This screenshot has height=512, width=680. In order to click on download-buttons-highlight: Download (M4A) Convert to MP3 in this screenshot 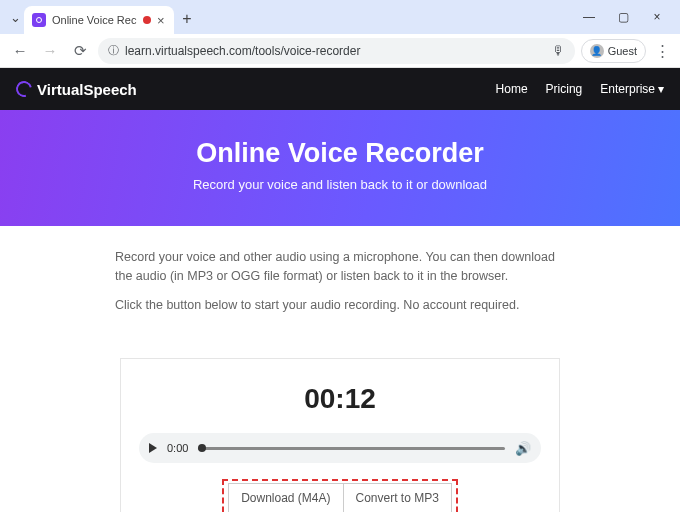, I will do `click(340, 498)`.